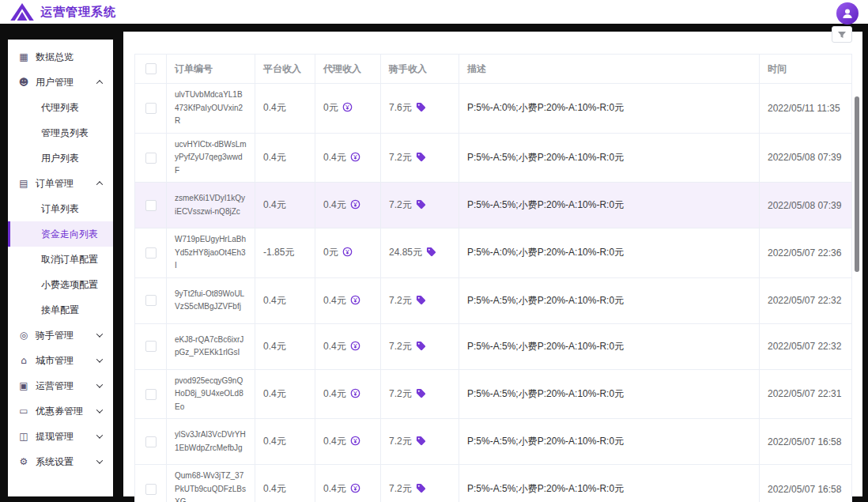 The height and width of the screenshot is (502, 868). Describe the element at coordinates (493, 346) in the screenshot. I see `table-row: eKJ8-rQA7cBc6ixrJpGz_PXEKk1rlGsI 0.4元 0.…` at that location.